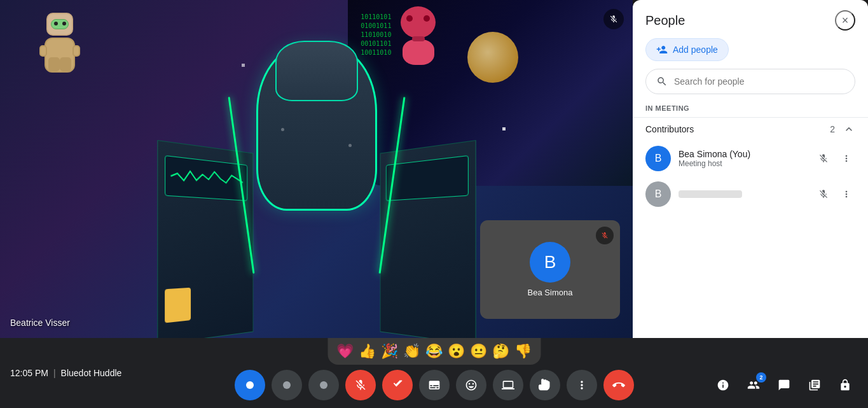  What do you see at coordinates (361, 385) in the screenshot?
I see `mute-mic-button` at bounding box center [361, 385].